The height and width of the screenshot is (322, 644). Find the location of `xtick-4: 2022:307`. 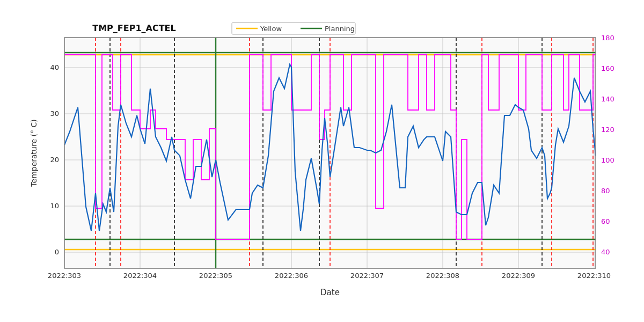

xtick-4: 2022:307 is located at coordinates (367, 276).